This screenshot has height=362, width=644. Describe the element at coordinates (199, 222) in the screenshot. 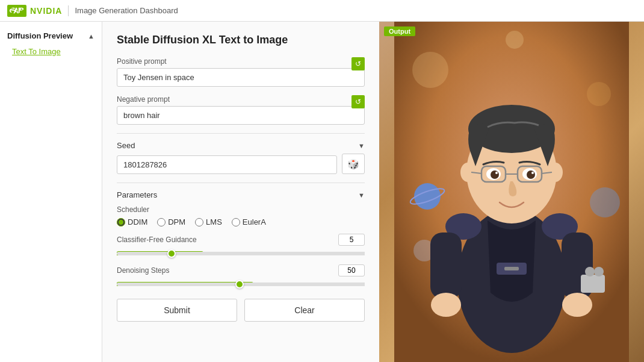

I see `radio-lms-input` at that location.